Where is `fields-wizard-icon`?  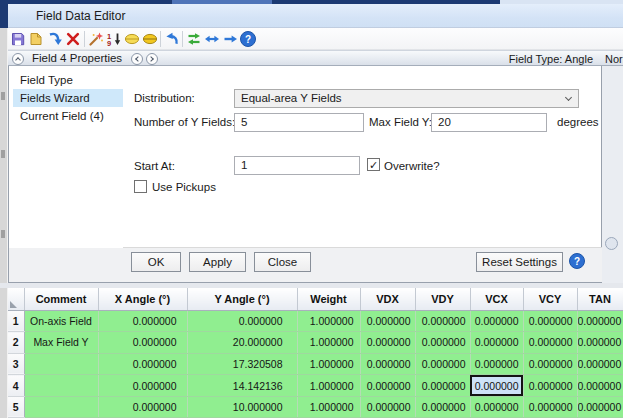 fields-wizard-icon is located at coordinates (96, 39).